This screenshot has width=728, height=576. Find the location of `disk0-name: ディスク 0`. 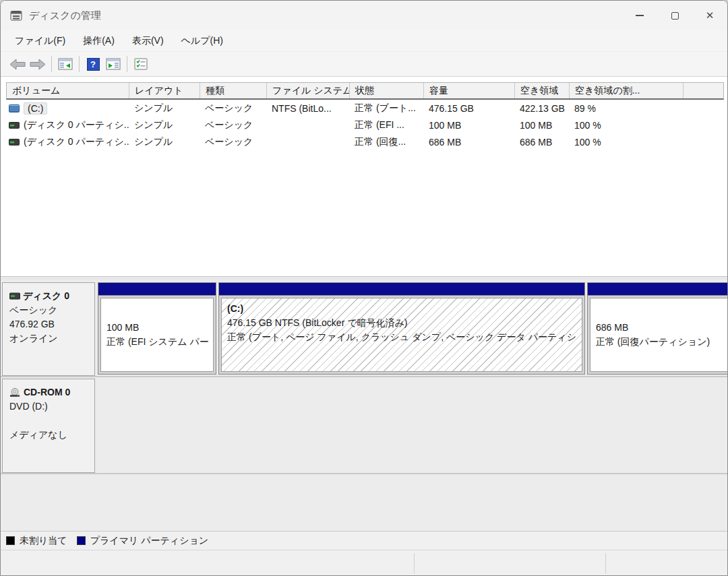

disk0-name: ディスク 0 is located at coordinates (46, 296).